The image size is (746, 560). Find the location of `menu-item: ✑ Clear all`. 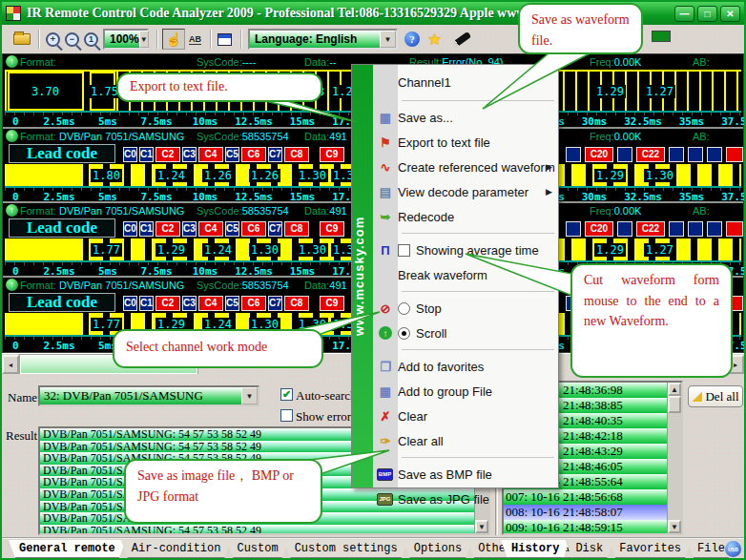

menu-item: ✑ Clear all is located at coordinates (466, 441).